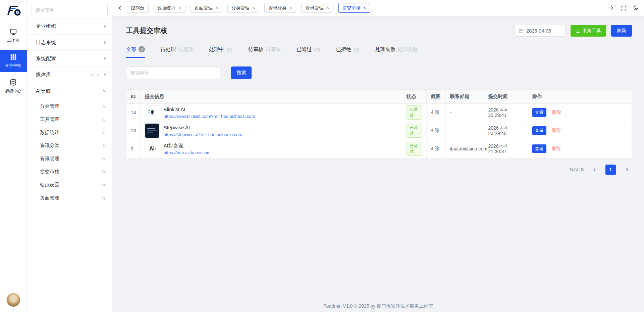  I want to click on tab-news-mgmt: 资讯管理 ✕, so click(317, 8).